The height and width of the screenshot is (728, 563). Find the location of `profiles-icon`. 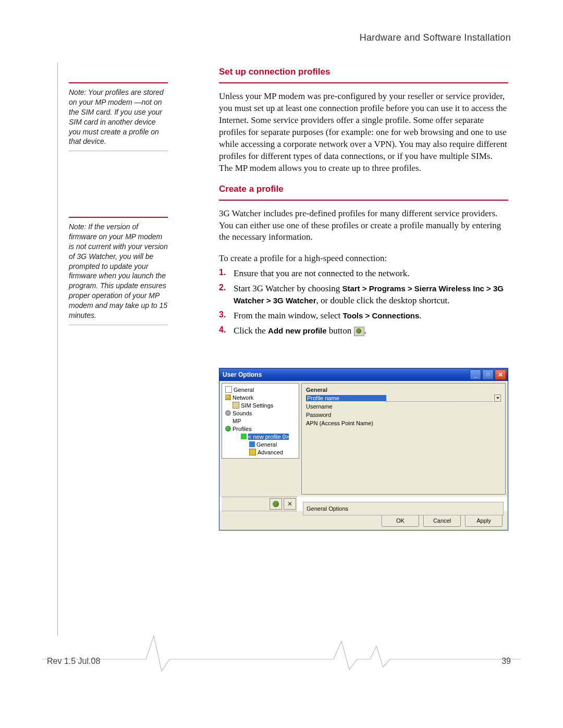

profiles-icon is located at coordinates (228, 428).